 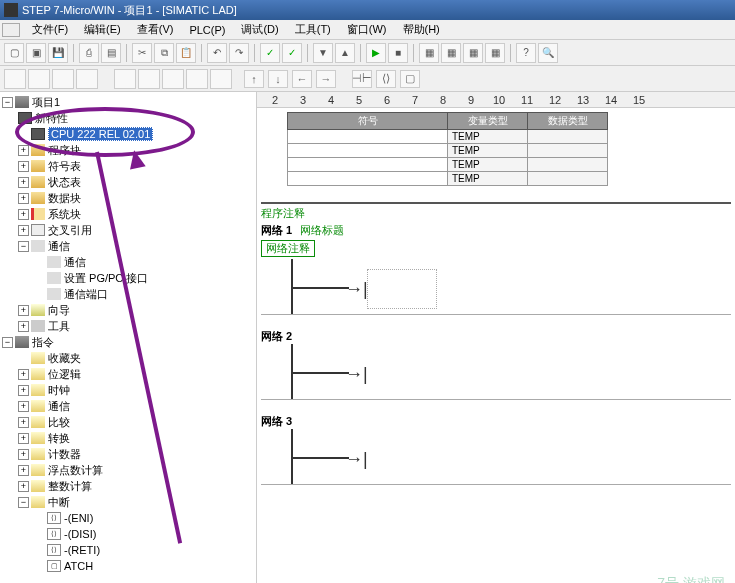 I want to click on pane-2-icon, so click(x=149, y=79).